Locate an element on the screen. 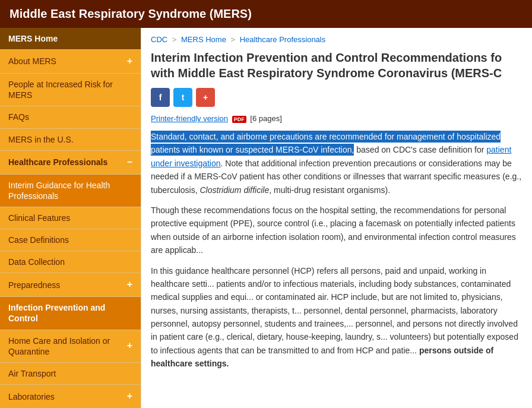 Image resolution: width=532 pixels, height=408 pixels. paragraph-2: Though these recommendations focus on th… is located at coordinates (337, 230).